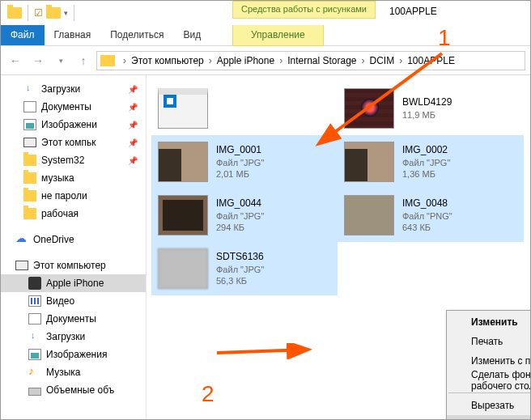 The height and width of the screenshot is (420, 531). What do you see at coordinates (15, 61) in the screenshot?
I see `back-button: ←` at bounding box center [15, 61].